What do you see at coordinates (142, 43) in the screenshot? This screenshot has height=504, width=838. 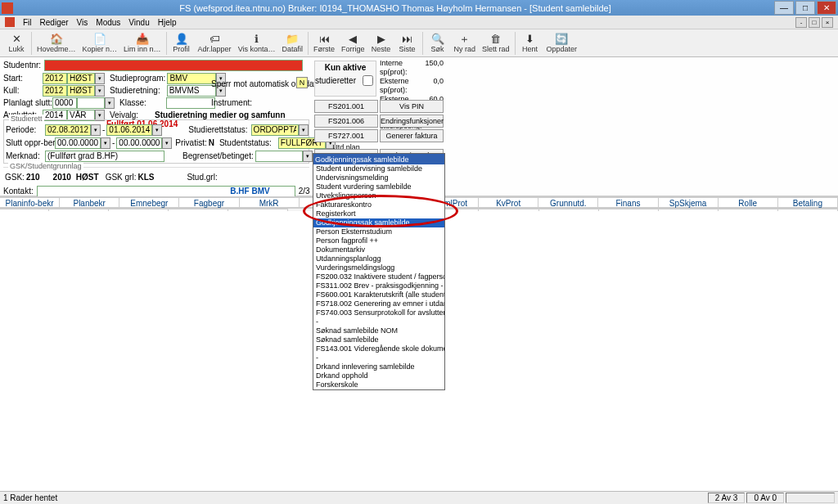 I see `toolbar-liminnn: 📥Lim inn n…` at bounding box center [142, 43].